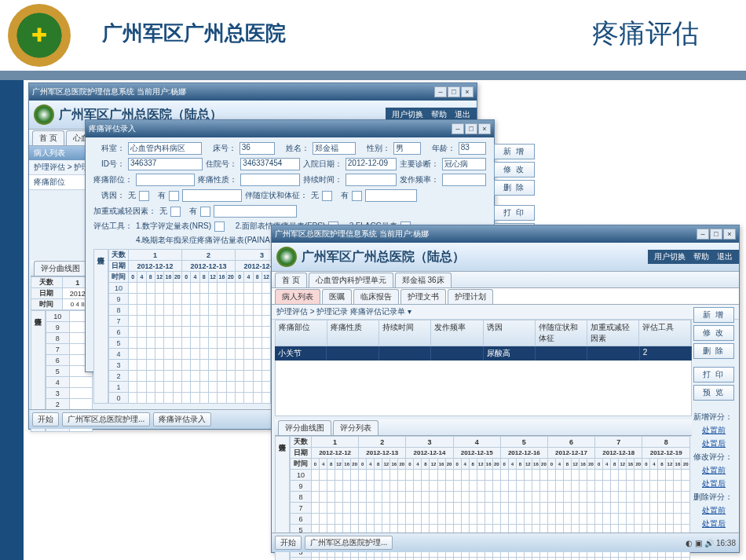 The height and width of the screenshot is (560, 746). What do you see at coordinates (165, 180) in the screenshot?
I see `site-input` at bounding box center [165, 180].